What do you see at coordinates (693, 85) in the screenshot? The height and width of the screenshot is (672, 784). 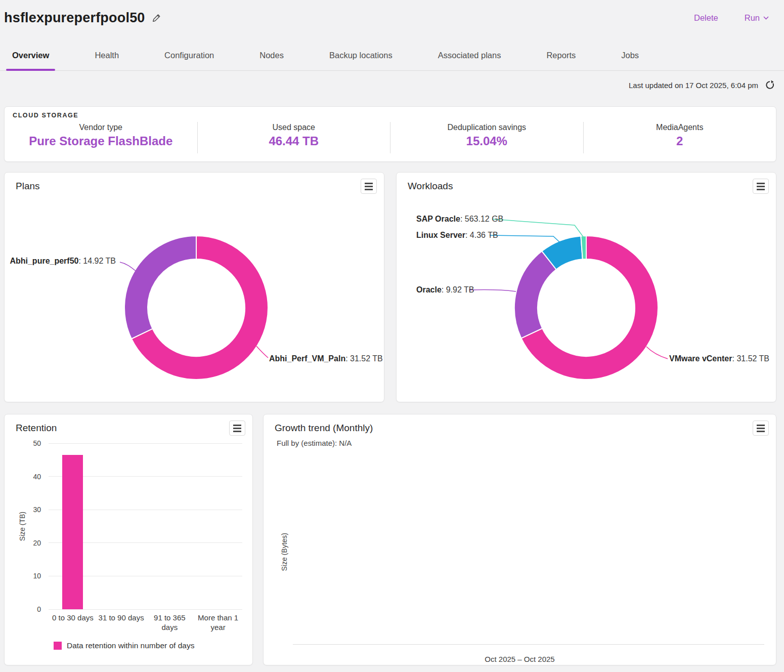 I see `last-updated-text: Last updated on 17 Oct 2025, 6:04 pm` at bounding box center [693, 85].